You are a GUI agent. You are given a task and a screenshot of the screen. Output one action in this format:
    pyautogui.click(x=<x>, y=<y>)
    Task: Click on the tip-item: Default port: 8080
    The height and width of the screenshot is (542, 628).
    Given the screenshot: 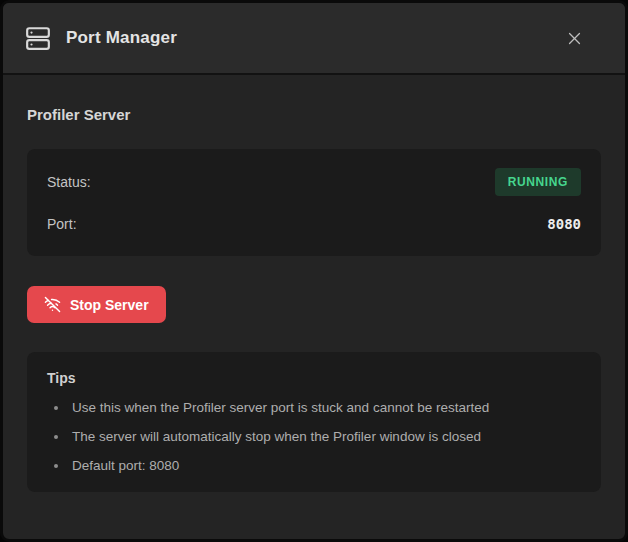 What is the action you would take?
    pyautogui.click(x=325, y=466)
    